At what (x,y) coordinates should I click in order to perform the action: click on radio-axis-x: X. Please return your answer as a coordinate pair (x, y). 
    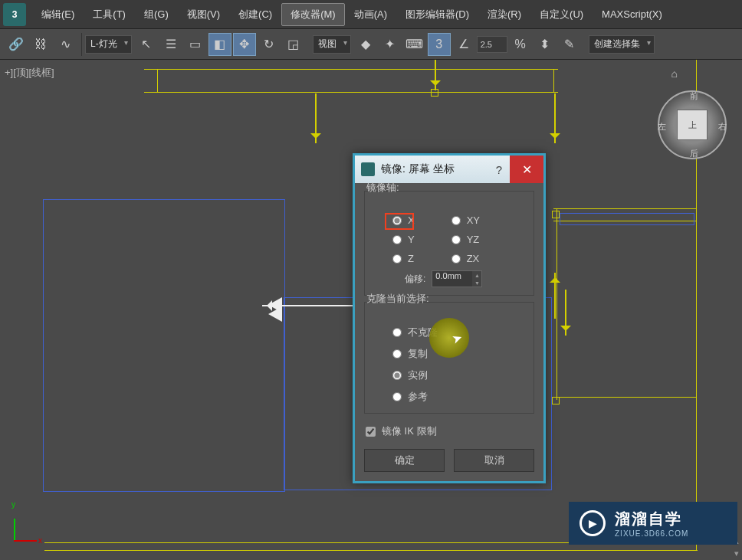
    Looking at the image, I should click on (403, 221).